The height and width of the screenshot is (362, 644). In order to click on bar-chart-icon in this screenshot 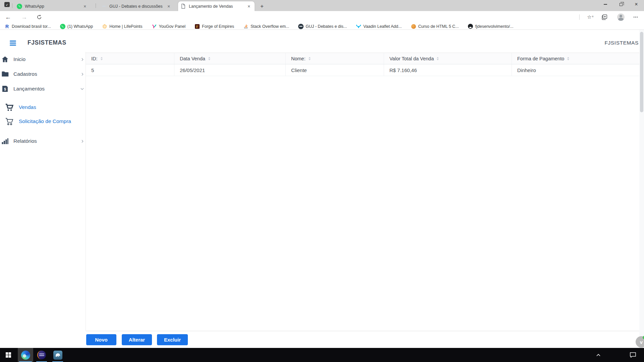, I will do `click(5, 141)`.